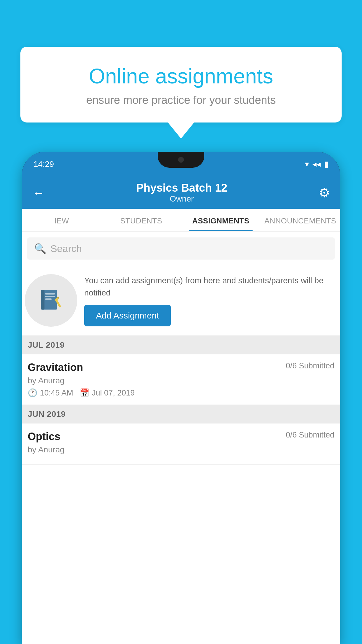 This screenshot has width=362, height=644. I want to click on month-header-jul: JUL 2019, so click(181, 345).